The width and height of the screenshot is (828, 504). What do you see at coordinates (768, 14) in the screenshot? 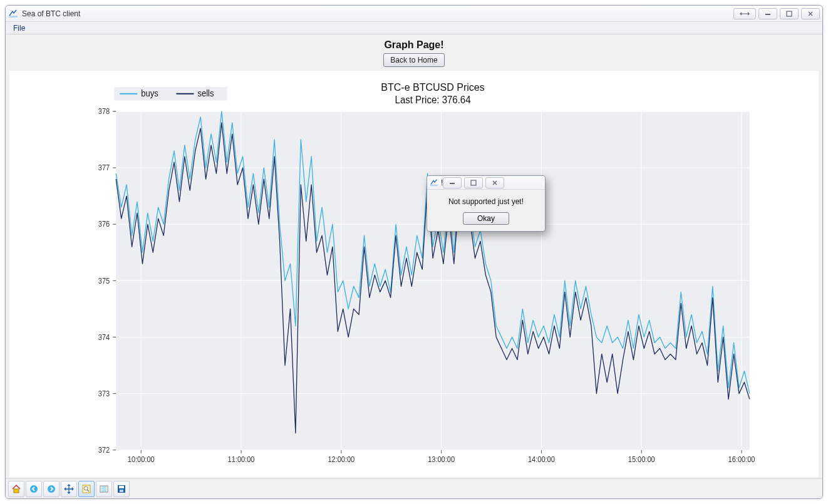
I see `minimize-button` at bounding box center [768, 14].